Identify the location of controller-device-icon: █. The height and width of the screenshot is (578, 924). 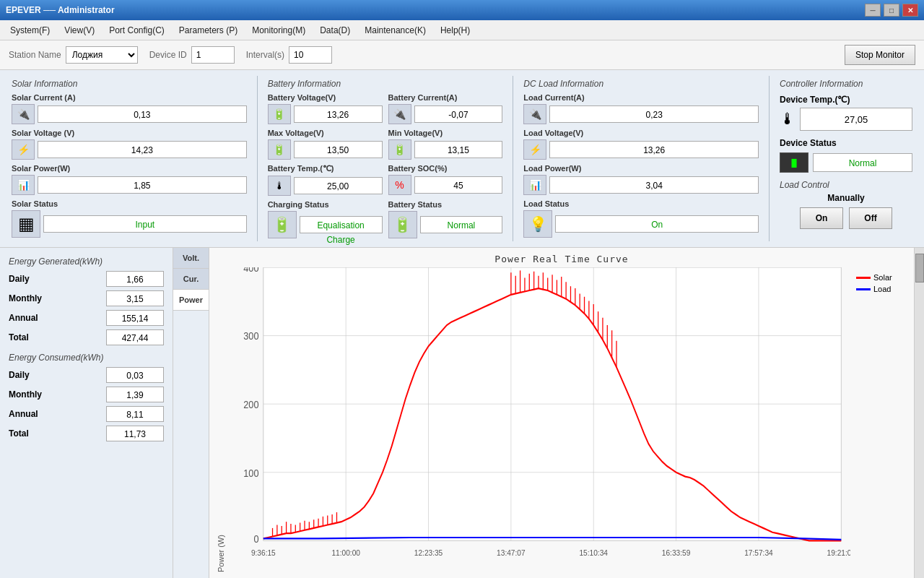
(794, 163).